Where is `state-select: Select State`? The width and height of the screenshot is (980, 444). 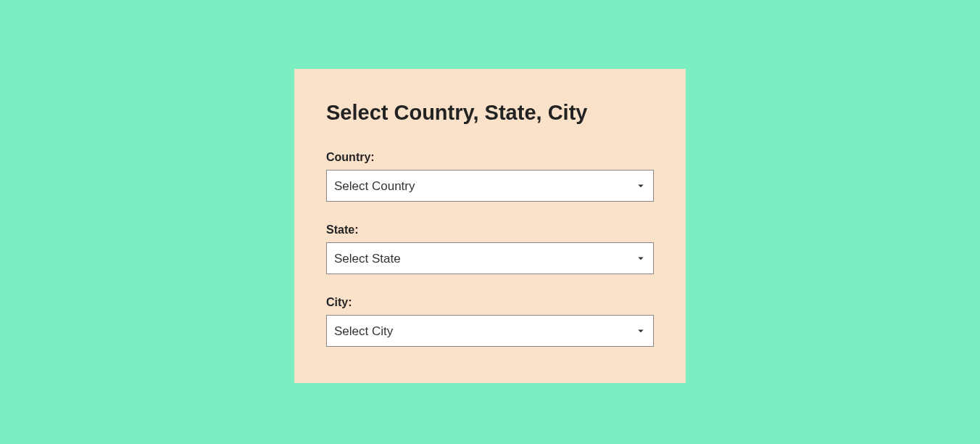
state-select: Select State is located at coordinates (490, 258).